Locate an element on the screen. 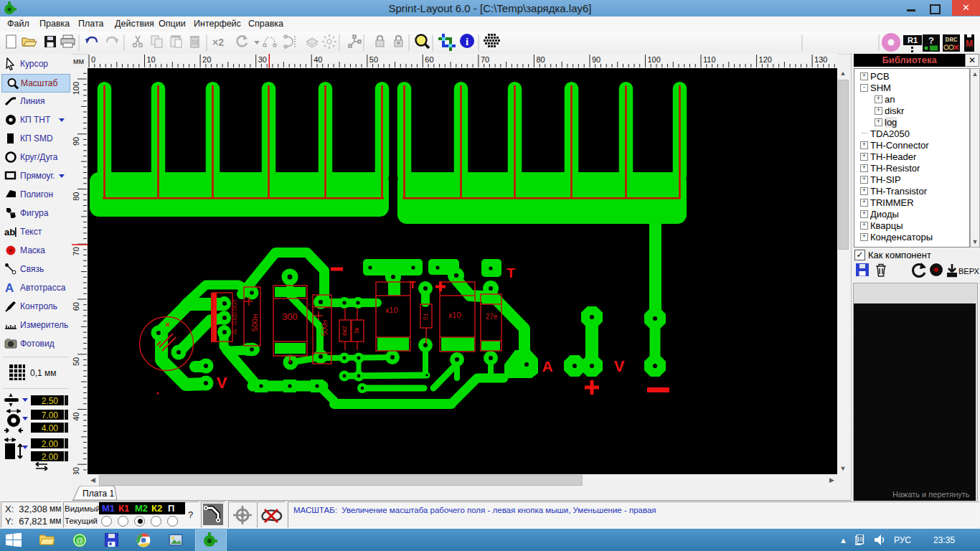 The height and width of the screenshot is (551, 980). svg-text: 130 is located at coordinates (821, 60).